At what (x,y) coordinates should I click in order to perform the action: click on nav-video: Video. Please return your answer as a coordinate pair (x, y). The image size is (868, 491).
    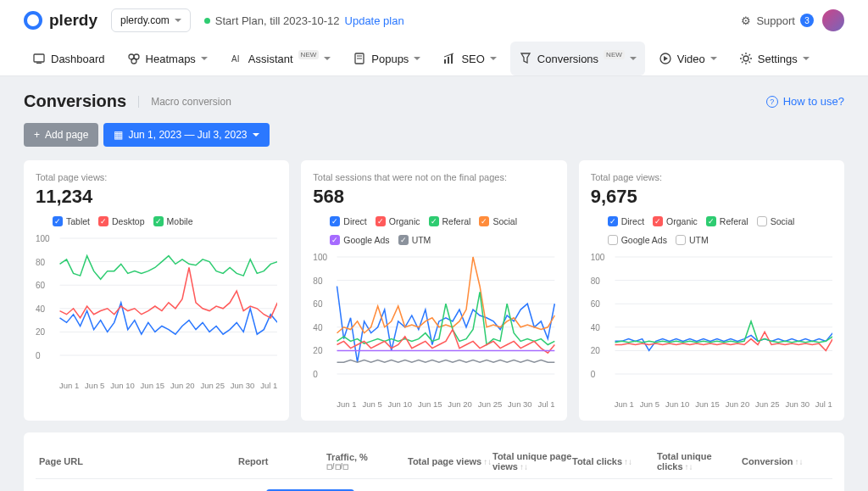
    Looking at the image, I should click on (688, 59).